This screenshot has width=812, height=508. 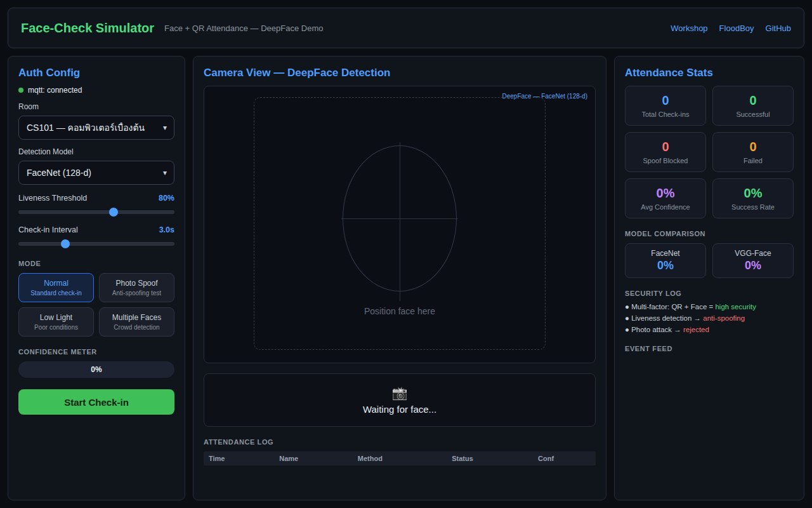 I want to click on attendance-log-header: ATTENDANCE LOG, so click(x=400, y=442).